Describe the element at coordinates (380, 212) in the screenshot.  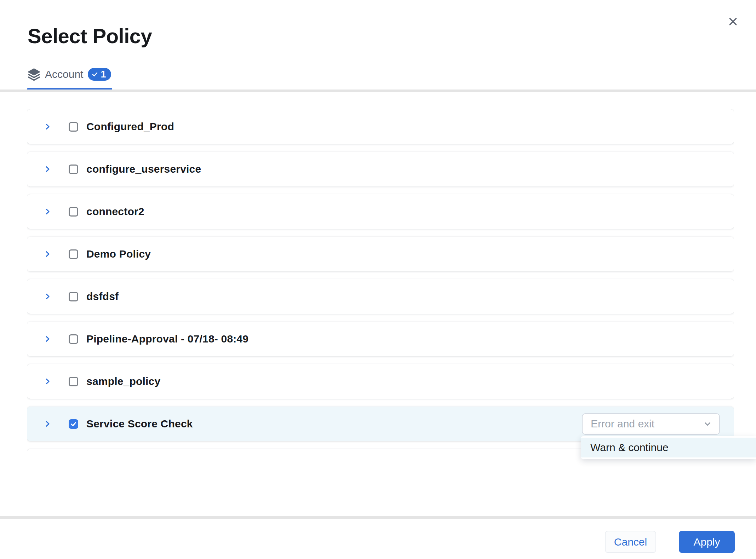
I see `policy-row: connector2` at that location.